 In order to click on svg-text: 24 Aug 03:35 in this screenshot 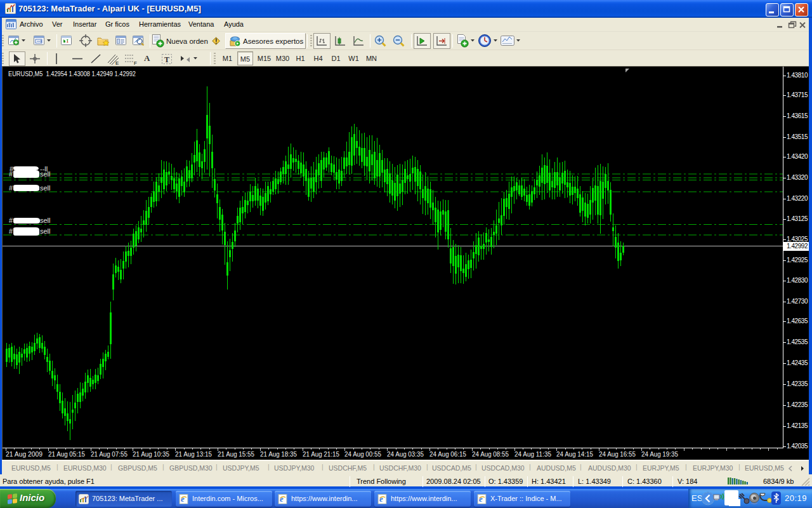, I will do `click(405, 454)`.